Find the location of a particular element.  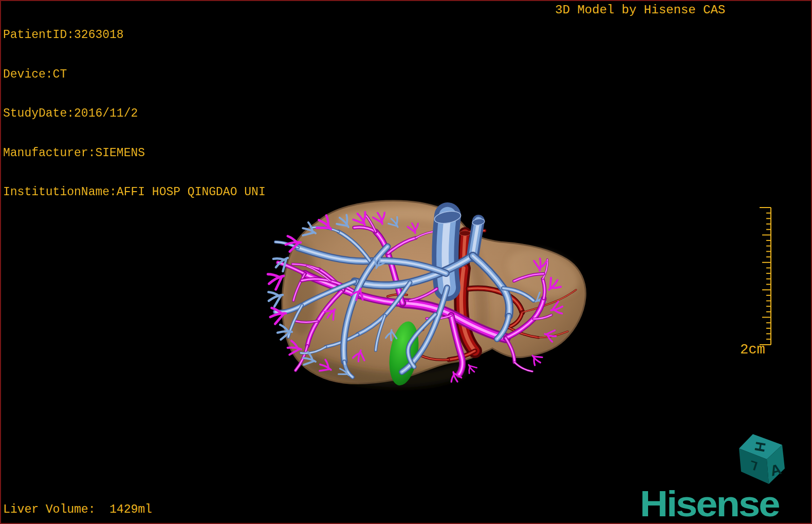

orientation-cube: H L A is located at coordinates (761, 459).